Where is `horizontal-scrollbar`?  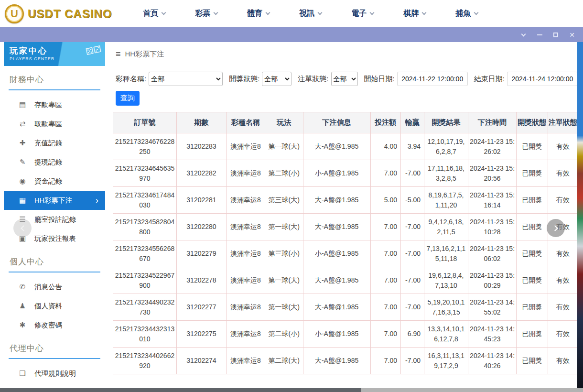 horizontal-scrollbar is located at coordinates (292, 390).